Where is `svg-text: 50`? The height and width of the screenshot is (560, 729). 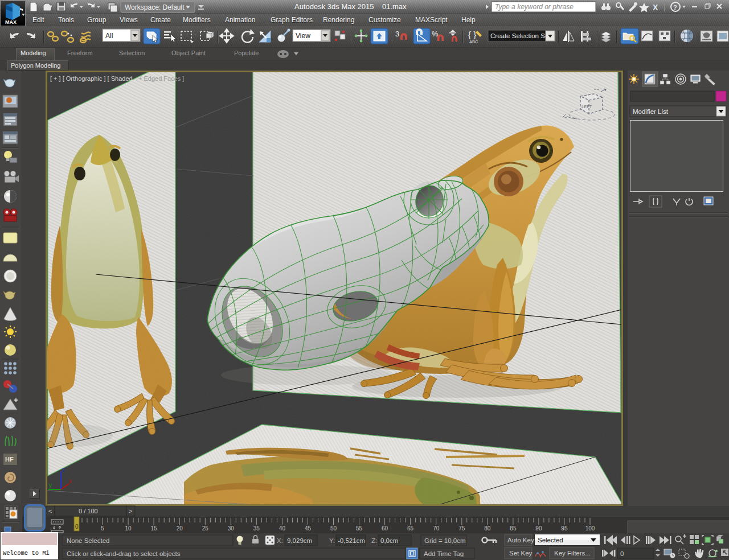
svg-text: 50 is located at coordinates (334, 528).